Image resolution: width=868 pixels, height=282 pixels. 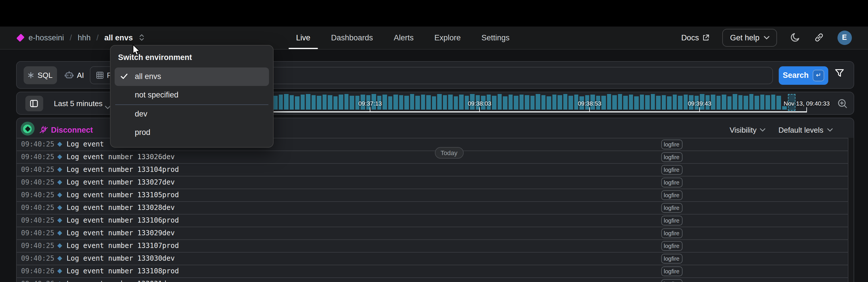 I want to click on default-levels-label: Default levels, so click(x=801, y=130).